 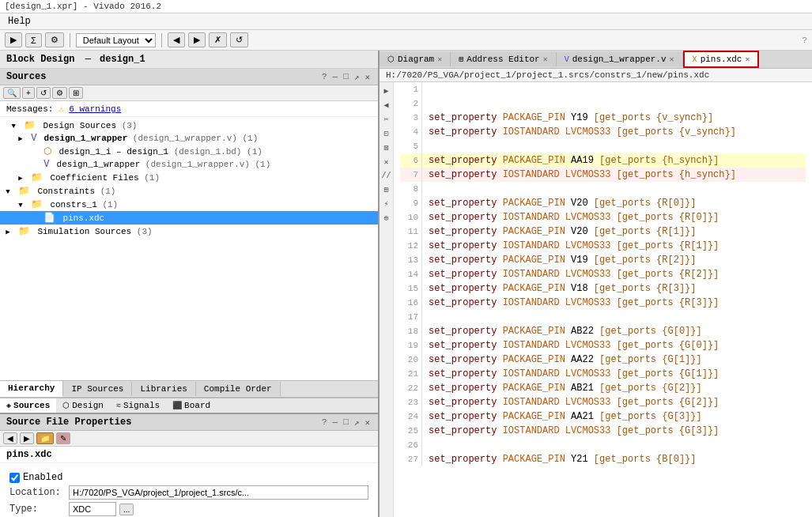 I want to click on strip-icon-block1: ⊡, so click(x=386, y=134).